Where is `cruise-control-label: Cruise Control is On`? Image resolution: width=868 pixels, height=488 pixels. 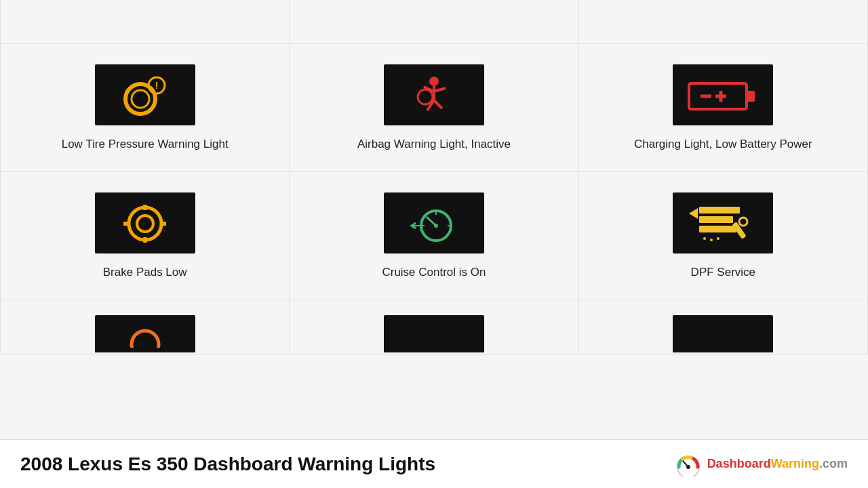
cruise-control-label: Cruise Control is On is located at coordinates (434, 272).